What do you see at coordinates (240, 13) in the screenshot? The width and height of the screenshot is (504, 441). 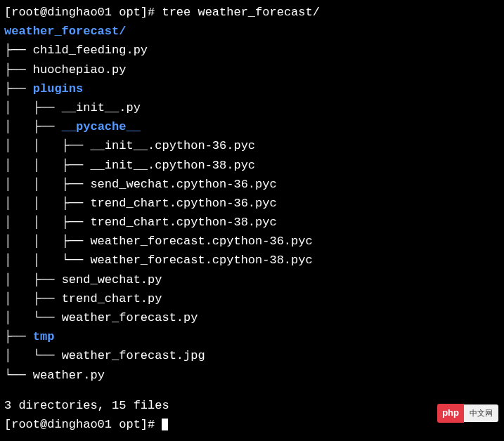 I see `command-text: tree weather_forecast/` at bounding box center [240, 13].